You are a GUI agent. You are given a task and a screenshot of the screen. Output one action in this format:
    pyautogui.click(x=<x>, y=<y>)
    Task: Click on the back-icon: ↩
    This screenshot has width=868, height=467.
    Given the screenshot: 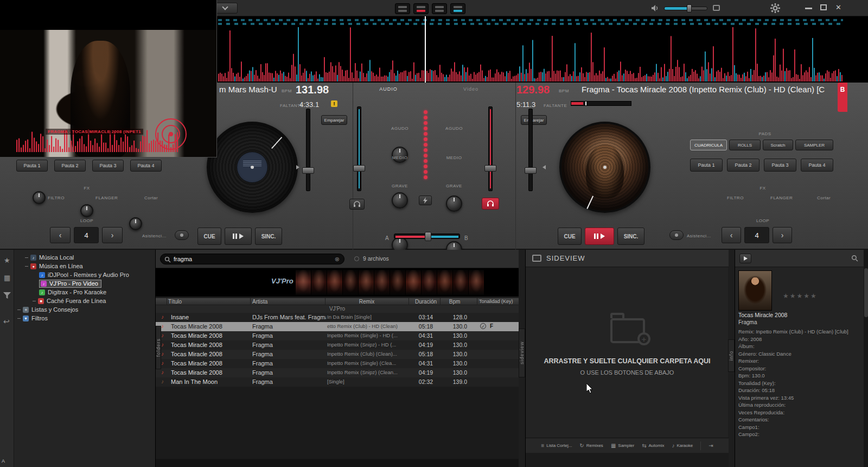 What is the action you would take?
    pyautogui.click(x=7, y=321)
    